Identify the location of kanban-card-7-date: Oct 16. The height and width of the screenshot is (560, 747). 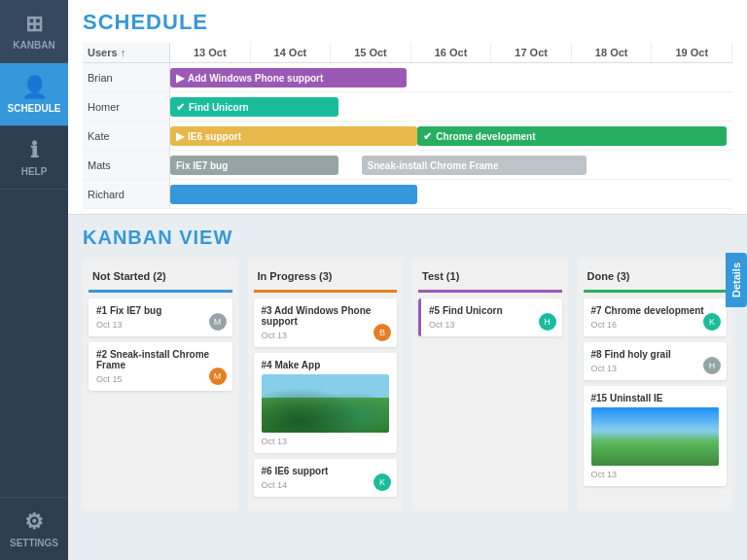
(656, 325).